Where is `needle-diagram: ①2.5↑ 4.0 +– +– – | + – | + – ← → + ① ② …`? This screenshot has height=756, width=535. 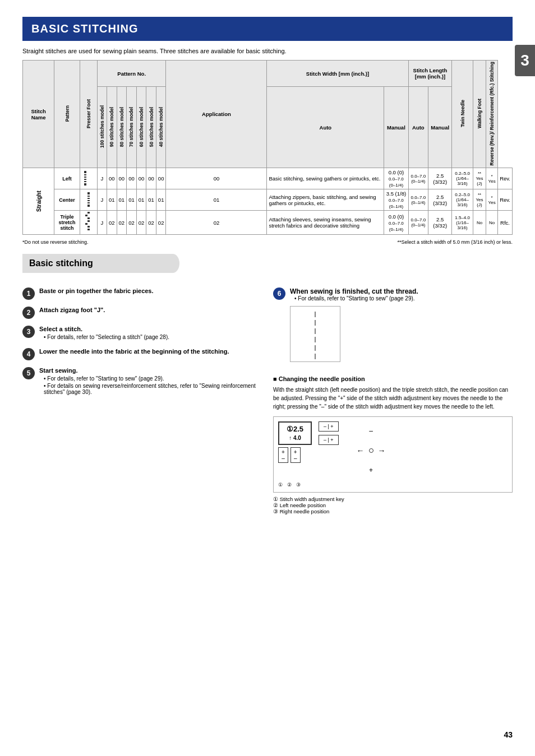 needle-diagram: ①2.5↑ 4.0 +– +– – | + – | + – ← → + ① ② … is located at coordinates (393, 454).